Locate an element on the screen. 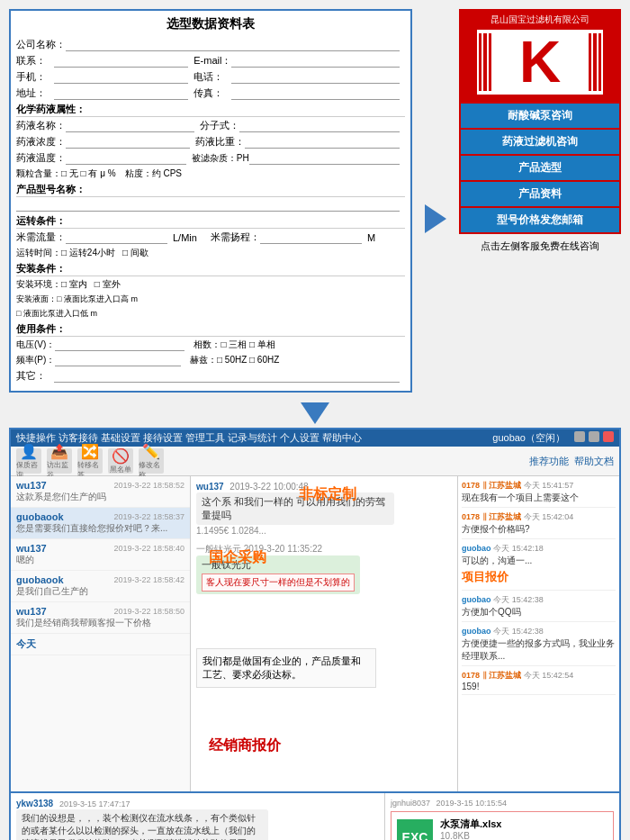 This screenshot has height=840, width=630. annotation-state-purchase: 国企采购 is located at coordinates (238, 558).